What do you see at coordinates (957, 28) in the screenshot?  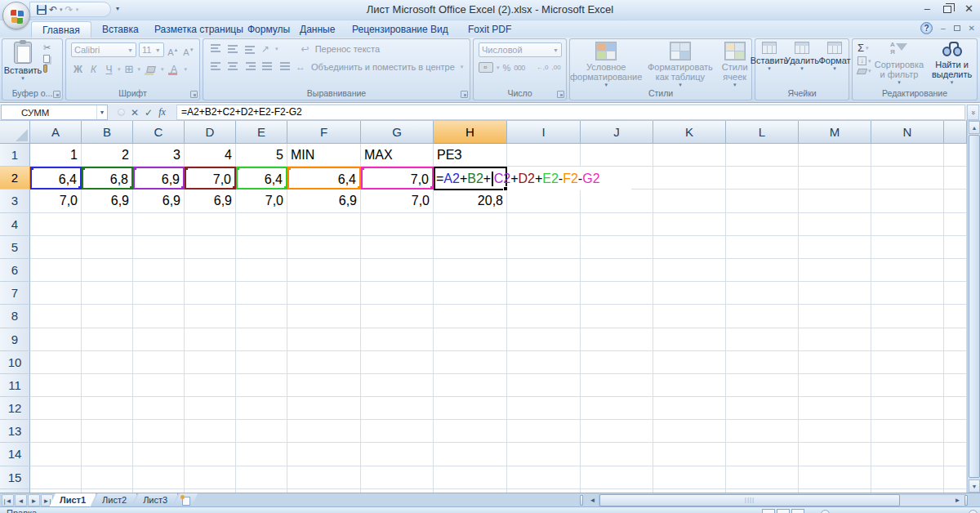 I see `workbook-restore-button` at bounding box center [957, 28].